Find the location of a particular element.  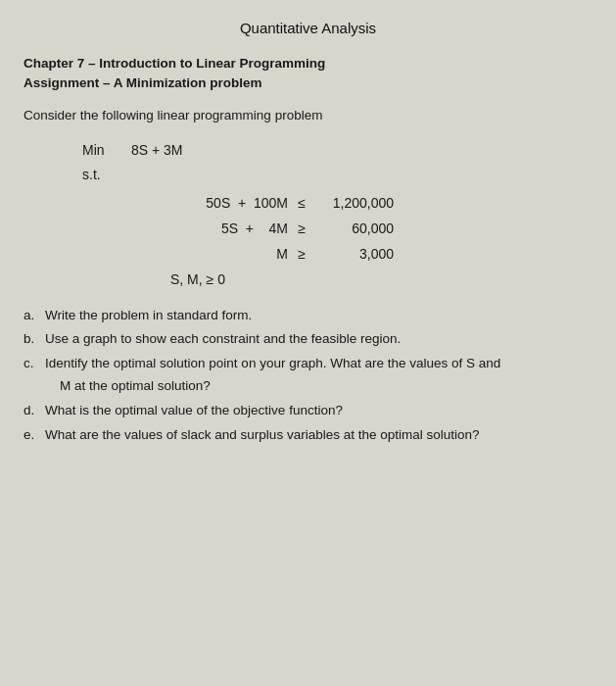

lp-st-row: s.t. is located at coordinates (337, 174).